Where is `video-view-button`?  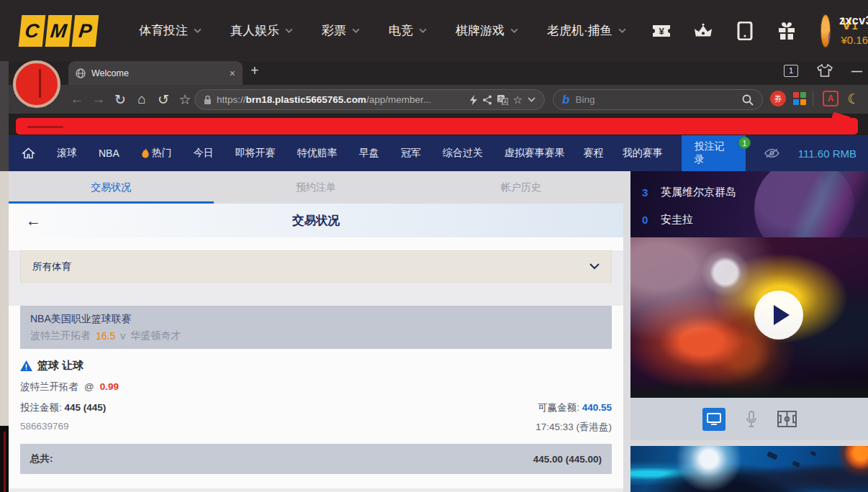 video-view-button is located at coordinates (714, 419).